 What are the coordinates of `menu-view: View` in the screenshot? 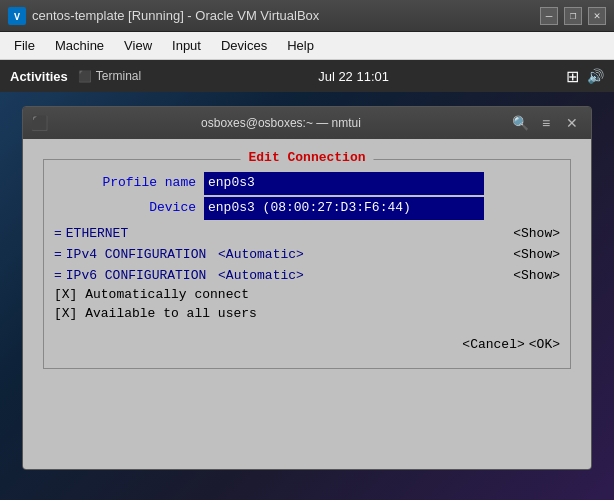 It's located at (138, 46).